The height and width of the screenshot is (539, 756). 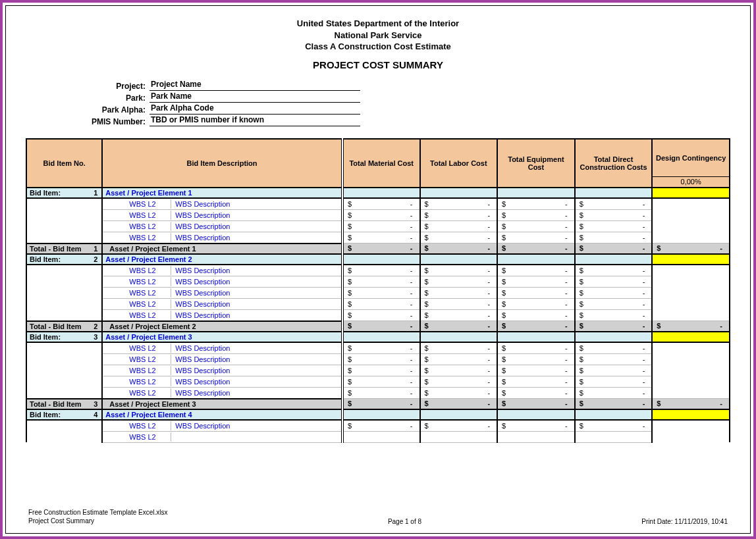 What do you see at coordinates (111, 86) in the screenshot?
I see `meta-project-label: Project:` at bounding box center [111, 86].